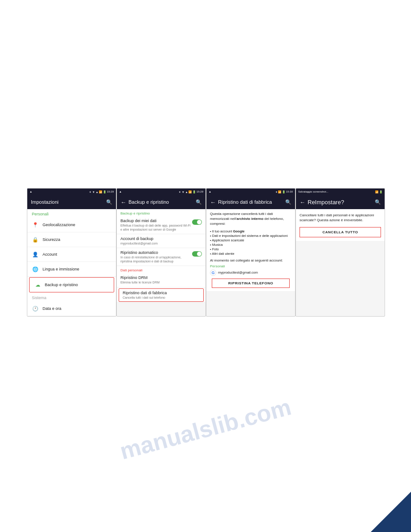 The height and width of the screenshot is (532, 411). Describe the element at coordinates (52, 309) in the screenshot. I see `menu-label-data: Data e ora` at that location.